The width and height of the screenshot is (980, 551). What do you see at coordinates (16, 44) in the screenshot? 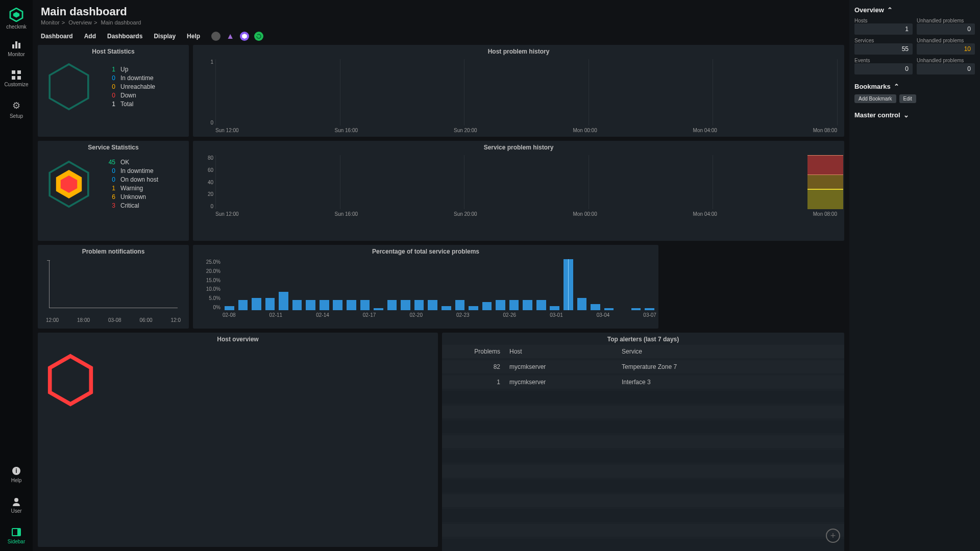
I see `bar-chart-icon` at bounding box center [16, 44].